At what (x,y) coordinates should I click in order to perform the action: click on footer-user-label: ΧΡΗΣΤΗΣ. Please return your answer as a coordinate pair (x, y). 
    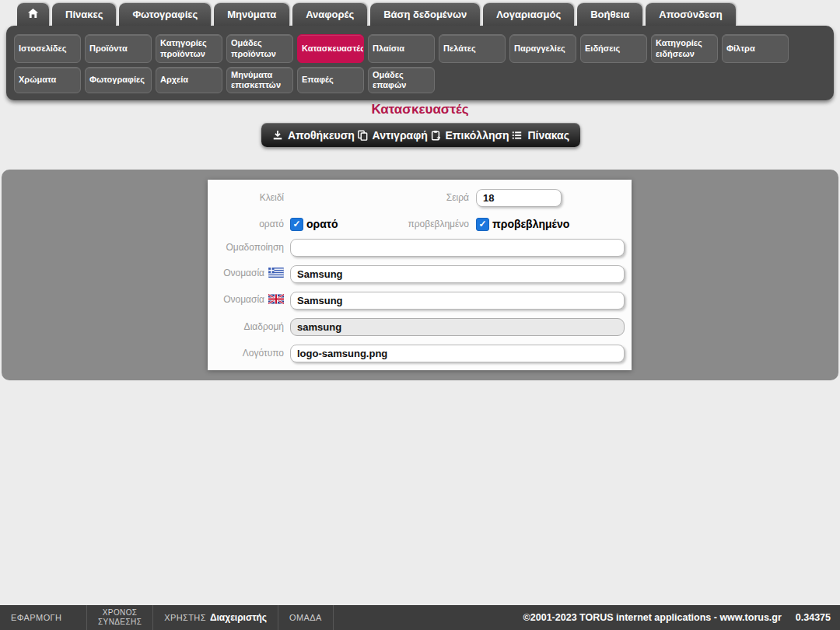
    Looking at the image, I should click on (185, 618).